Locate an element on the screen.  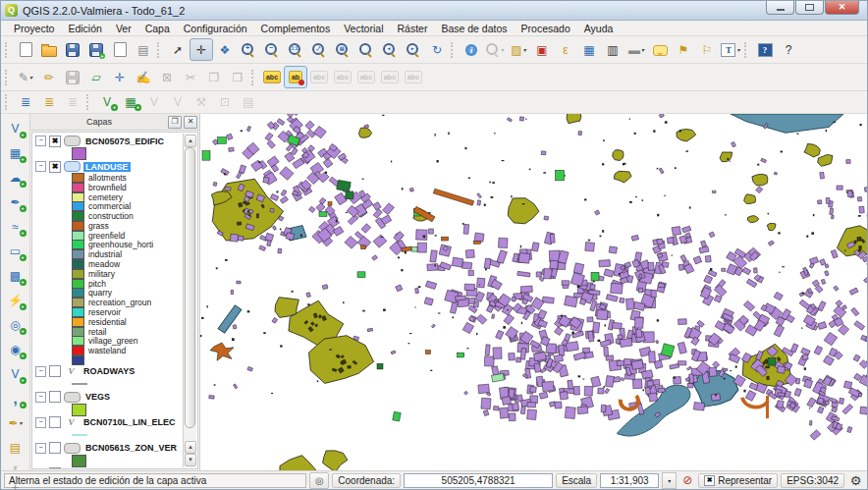
open-project-button is located at coordinates (49, 49).